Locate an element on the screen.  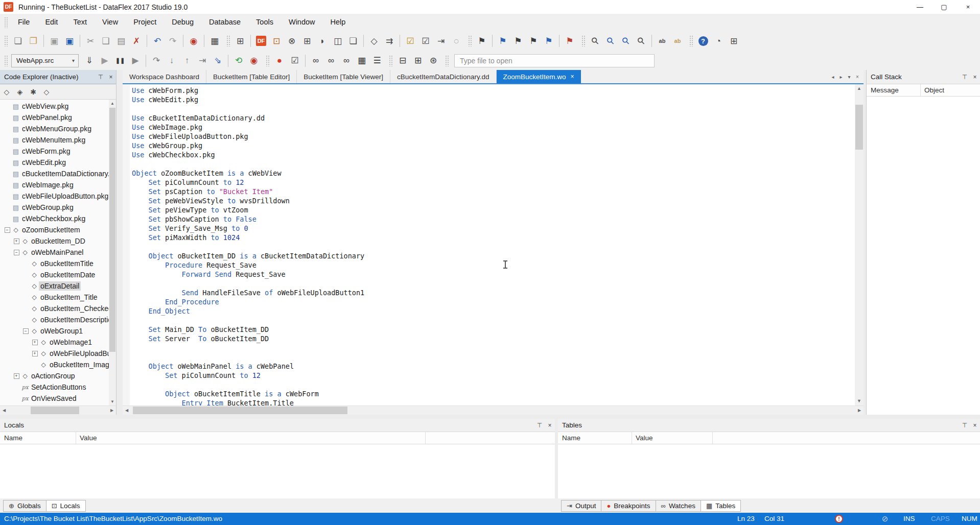
open-file-input is located at coordinates (554, 61).